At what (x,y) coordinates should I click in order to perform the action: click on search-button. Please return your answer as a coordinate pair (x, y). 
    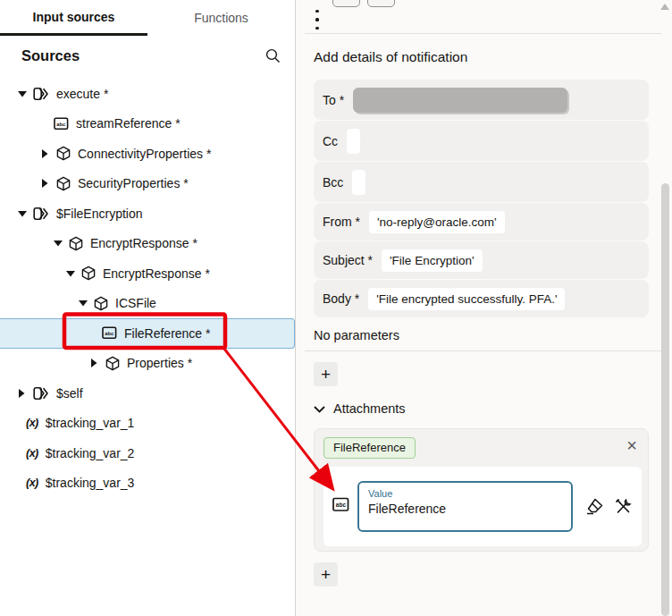
    Looking at the image, I should click on (273, 57).